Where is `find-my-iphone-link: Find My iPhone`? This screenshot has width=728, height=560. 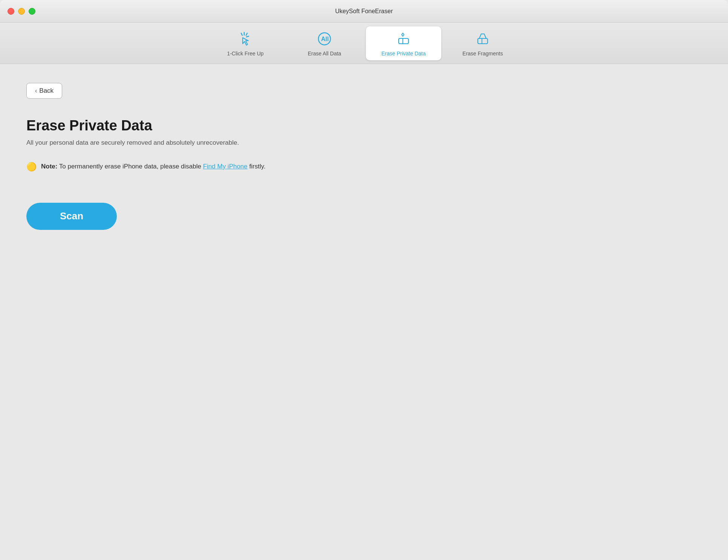 find-my-iphone-link: Find My iPhone is located at coordinates (225, 167).